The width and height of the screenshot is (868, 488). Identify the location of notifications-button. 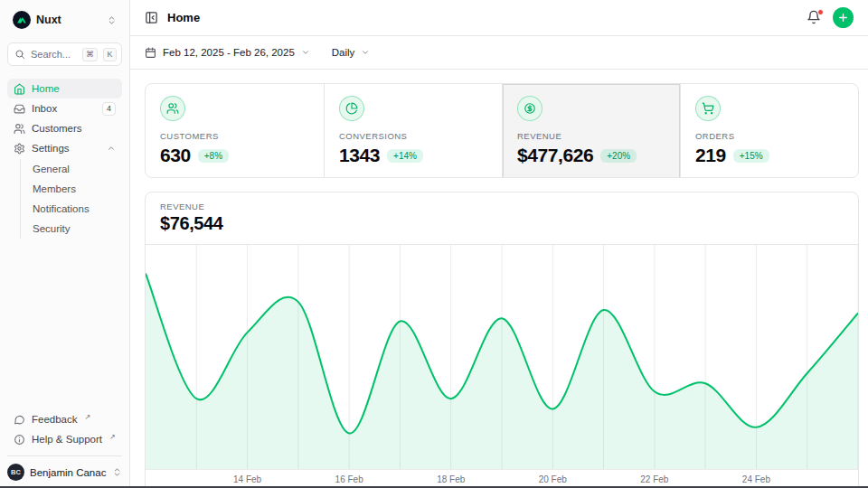
(814, 18).